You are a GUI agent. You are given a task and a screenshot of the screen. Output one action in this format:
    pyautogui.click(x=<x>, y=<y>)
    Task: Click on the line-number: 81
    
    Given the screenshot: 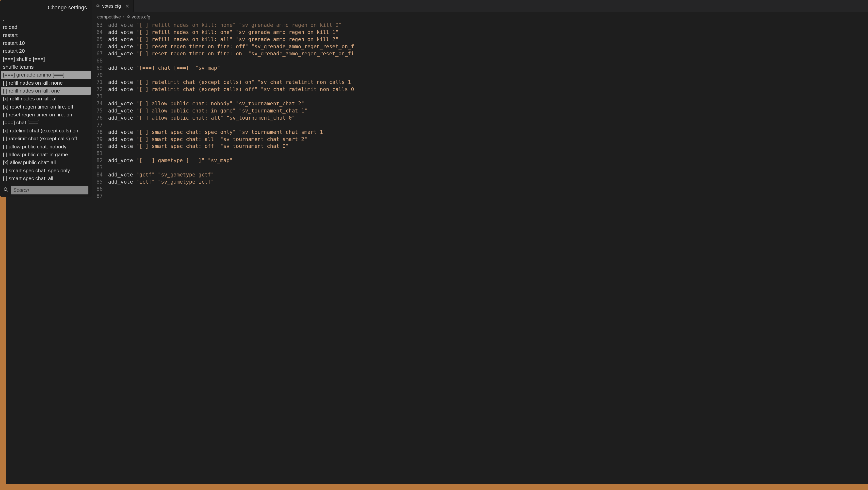 What is the action you would take?
    pyautogui.click(x=100, y=154)
    